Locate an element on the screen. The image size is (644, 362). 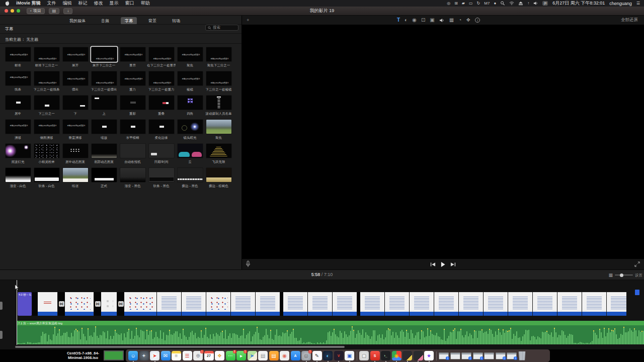
spotlight-icon is located at coordinates (503, 3).